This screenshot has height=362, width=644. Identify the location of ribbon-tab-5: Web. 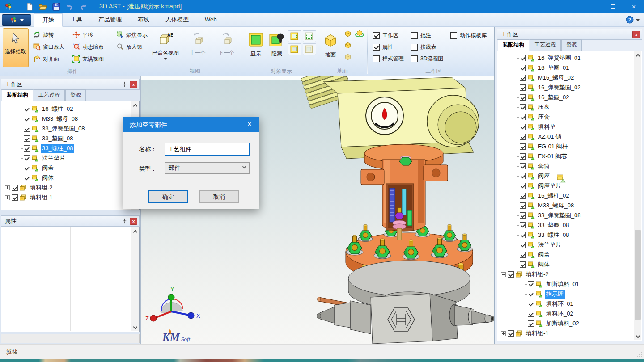
(211, 20).